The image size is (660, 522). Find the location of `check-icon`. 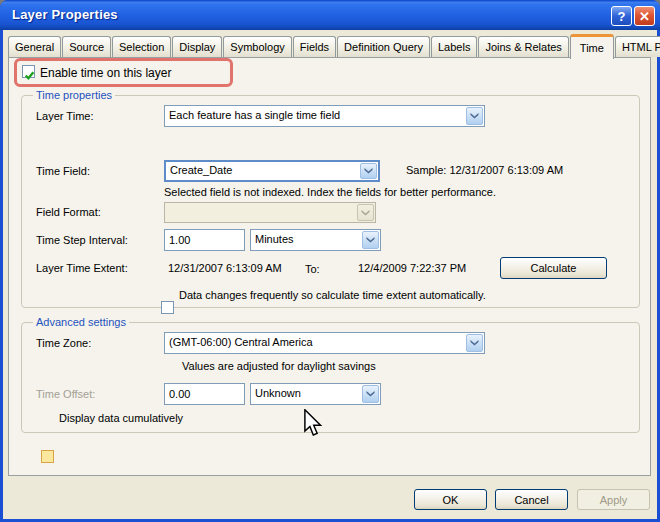

check-icon is located at coordinates (30, 76).